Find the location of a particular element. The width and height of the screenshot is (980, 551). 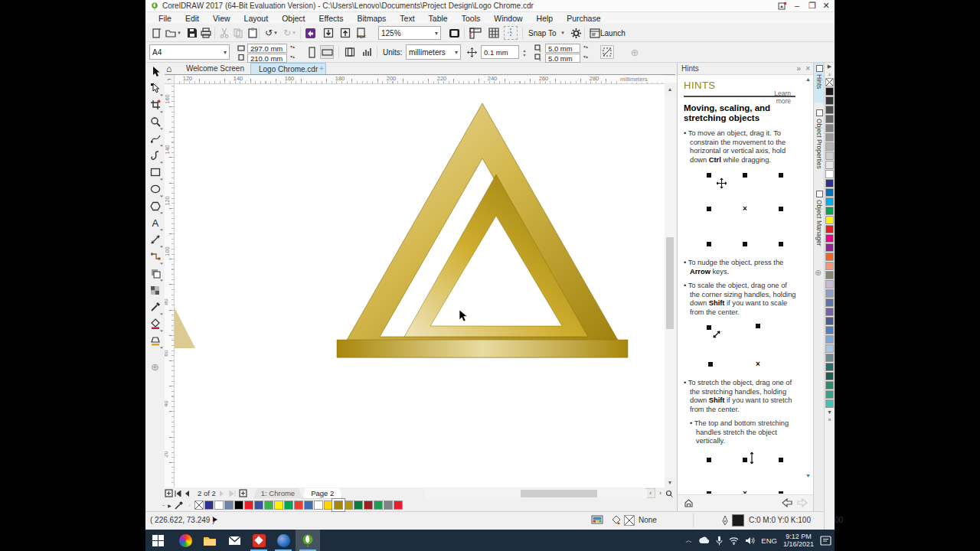

page-tab-chrome: 1: Chrome is located at coordinates (278, 494).